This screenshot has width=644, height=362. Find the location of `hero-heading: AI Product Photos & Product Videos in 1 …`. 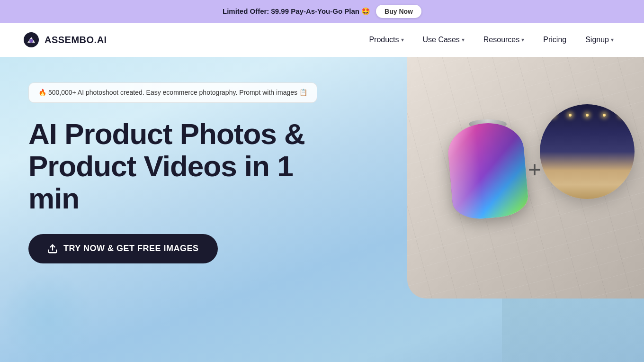

hero-heading: AI Product Photos & Product Videos in 1 … is located at coordinates (185, 167).